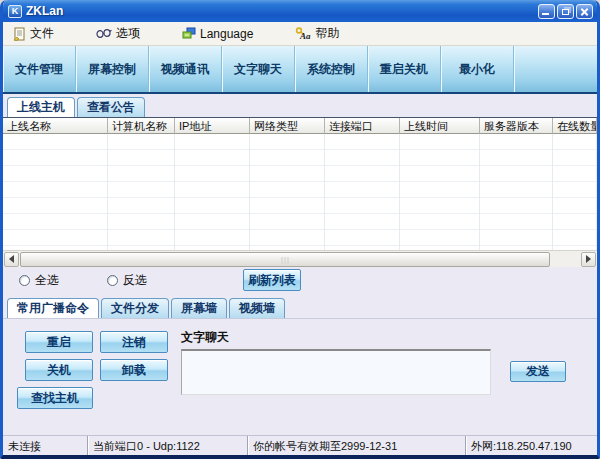 The width and height of the screenshot is (600, 459). Describe the element at coordinates (218, 34) in the screenshot. I see `menu-language: Language` at that location.